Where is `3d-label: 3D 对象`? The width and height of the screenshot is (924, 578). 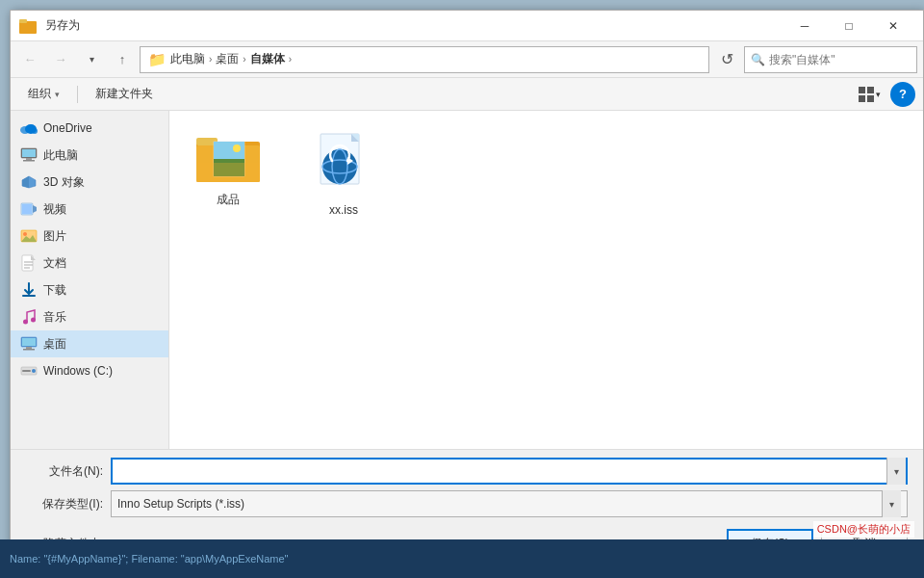 3d-label: 3D 对象 is located at coordinates (64, 183).